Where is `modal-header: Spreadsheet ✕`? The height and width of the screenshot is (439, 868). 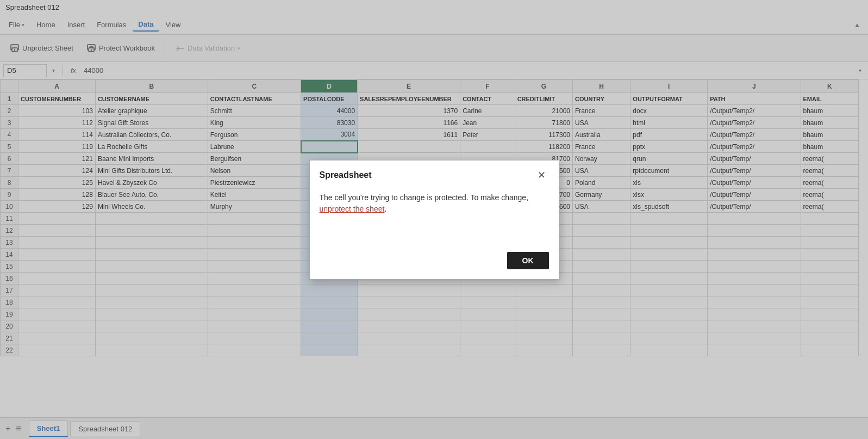
modal-header: Spreadsheet ✕ is located at coordinates (434, 174).